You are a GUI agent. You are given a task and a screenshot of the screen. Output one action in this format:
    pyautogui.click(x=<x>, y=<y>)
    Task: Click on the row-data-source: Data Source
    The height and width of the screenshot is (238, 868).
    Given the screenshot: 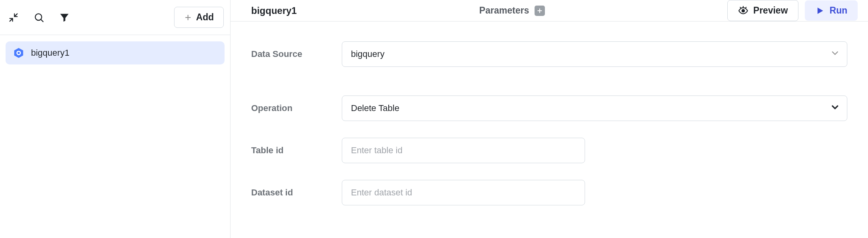 What is the action you would take?
    pyautogui.click(x=549, y=54)
    